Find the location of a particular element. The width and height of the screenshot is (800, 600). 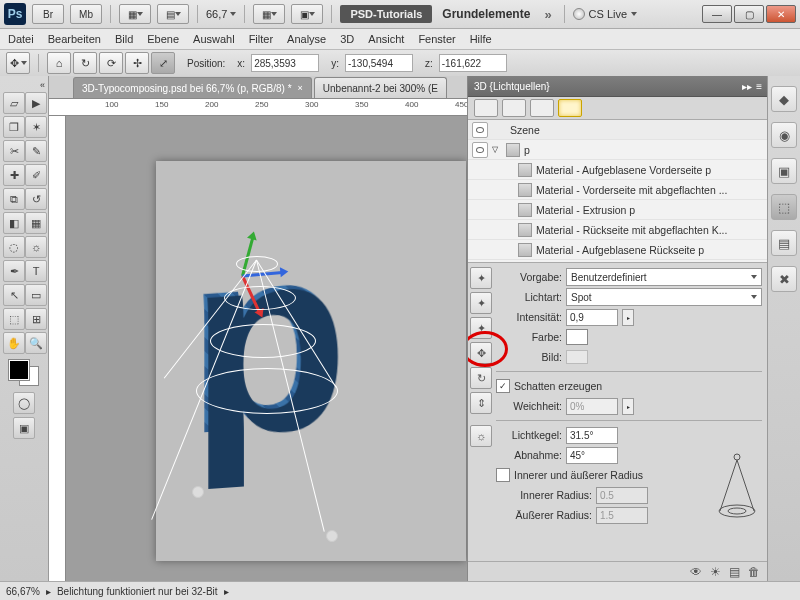

hand-tool: ✋ is located at coordinates (14, 343).